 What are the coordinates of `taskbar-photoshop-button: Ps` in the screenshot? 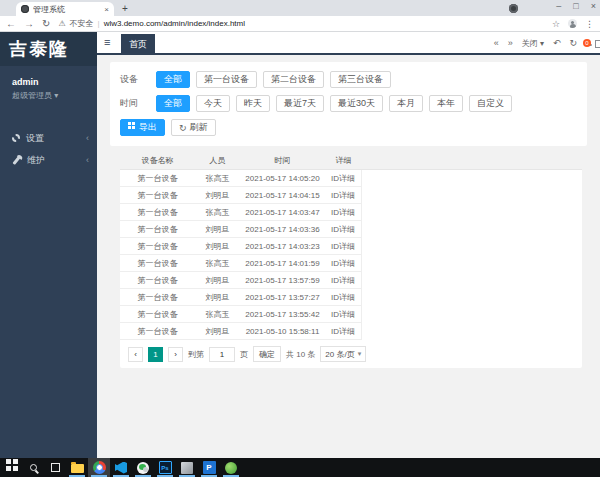 It's located at (165, 468).